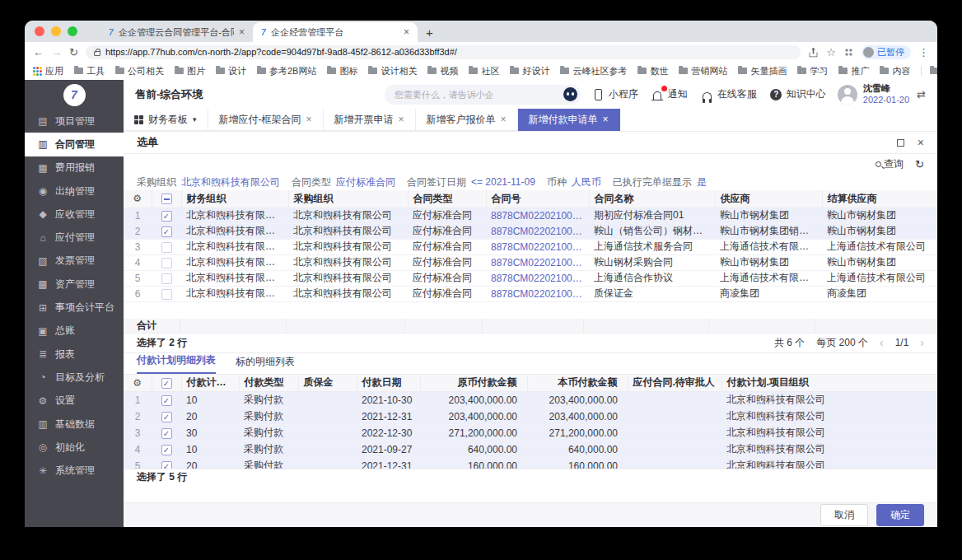 Image resolution: width=962 pixels, height=560 pixels. What do you see at coordinates (467, 120) in the screenshot?
I see `workspace-tab-新增客户报价单: 新增客户报价单×` at bounding box center [467, 120].